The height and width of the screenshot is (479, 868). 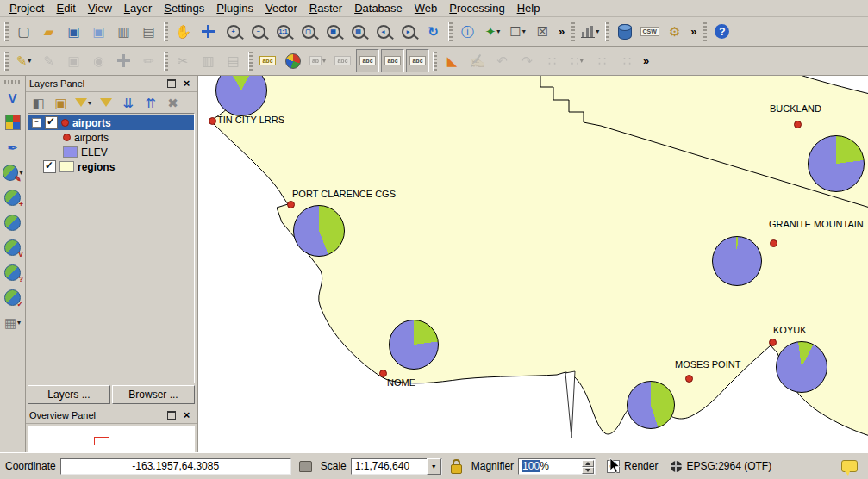 What do you see at coordinates (176, 467) in the screenshot?
I see `coordinate-input` at bounding box center [176, 467].